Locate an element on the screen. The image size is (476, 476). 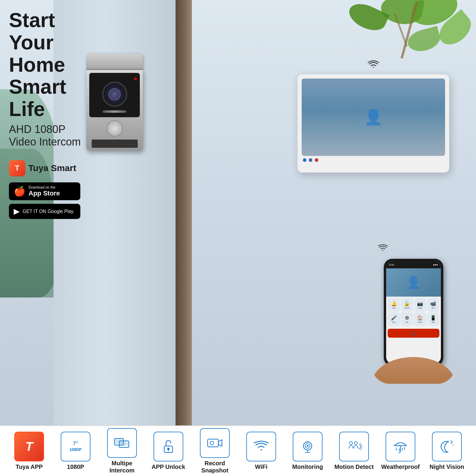
phone-end-call: 📞 is located at coordinates (414, 333).